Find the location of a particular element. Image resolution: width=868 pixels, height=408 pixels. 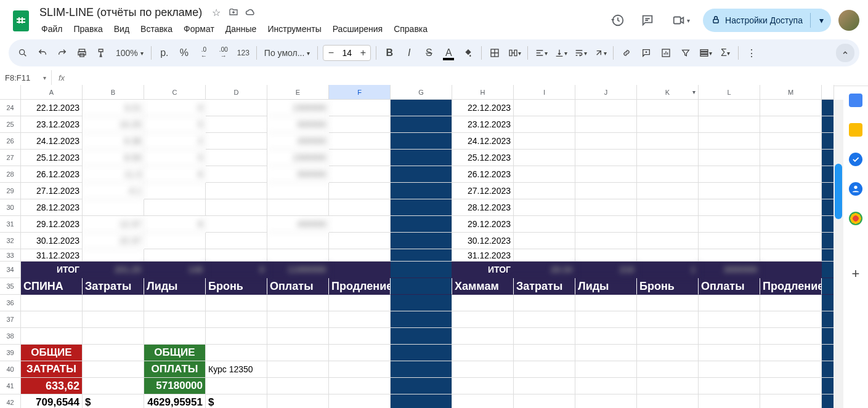

row-header-41: 41 is located at coordinates (10, 386).